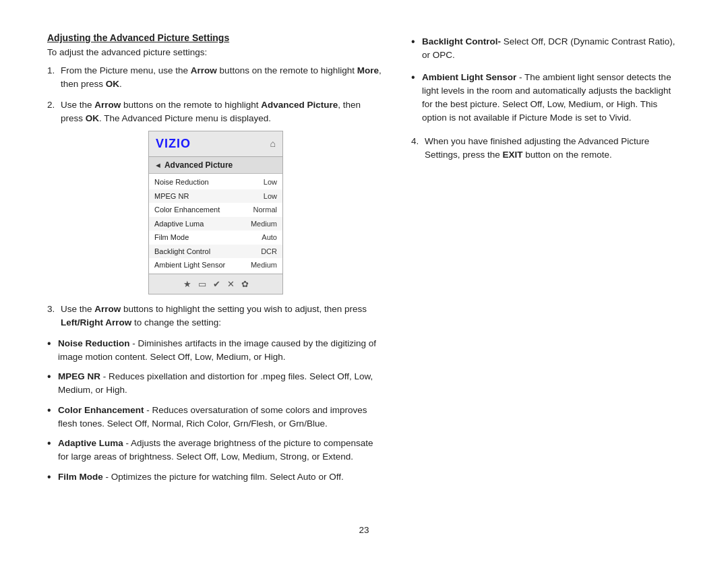 The height and width of the screenshot is (562, 728). Describe the element at coordinates (222, 78) in the screenshot. I see `step-1-text: From the Picture menu, use the Arrow but…` at that location.